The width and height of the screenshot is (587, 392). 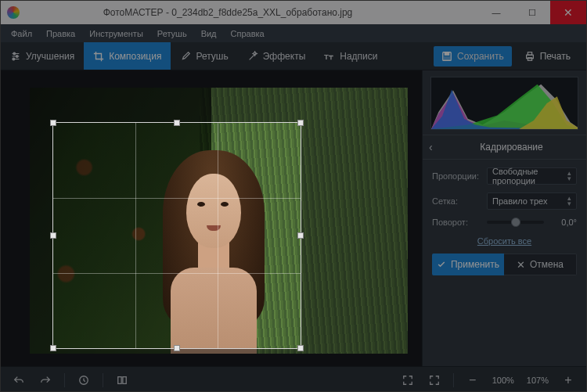 What do you see at coordinates (42, 56) in the screenshot?
I see `tab-enhance: Улучшения` at bounding box center [42, 56].